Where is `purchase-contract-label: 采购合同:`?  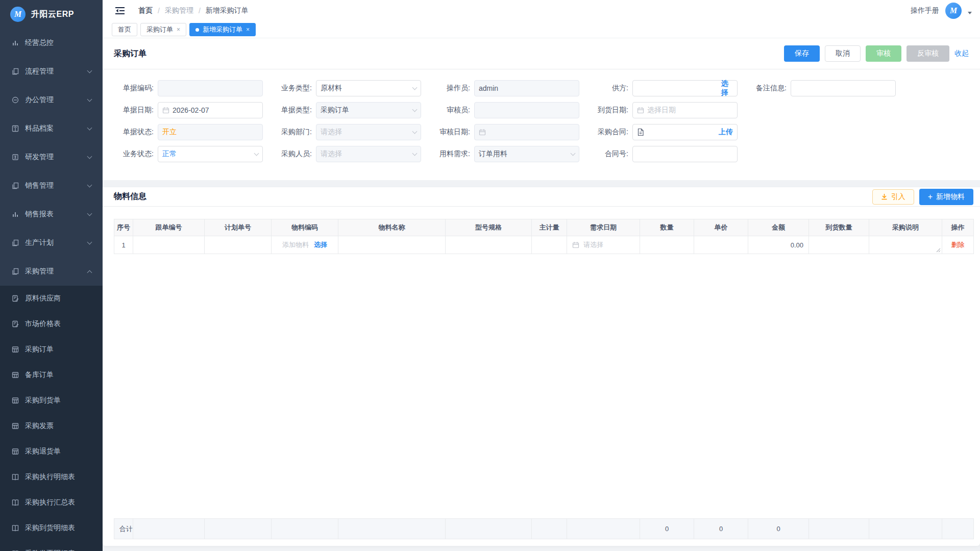 purchase-contract-label: 采购合同: is located at coordinates (608, 132).